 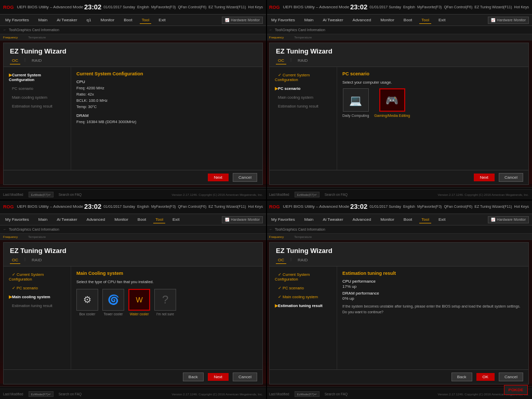 What do you see at coordinates (218, 178) in the screenshot?
I see `next-btn-q1: Next` at bounding box center [218, 178].